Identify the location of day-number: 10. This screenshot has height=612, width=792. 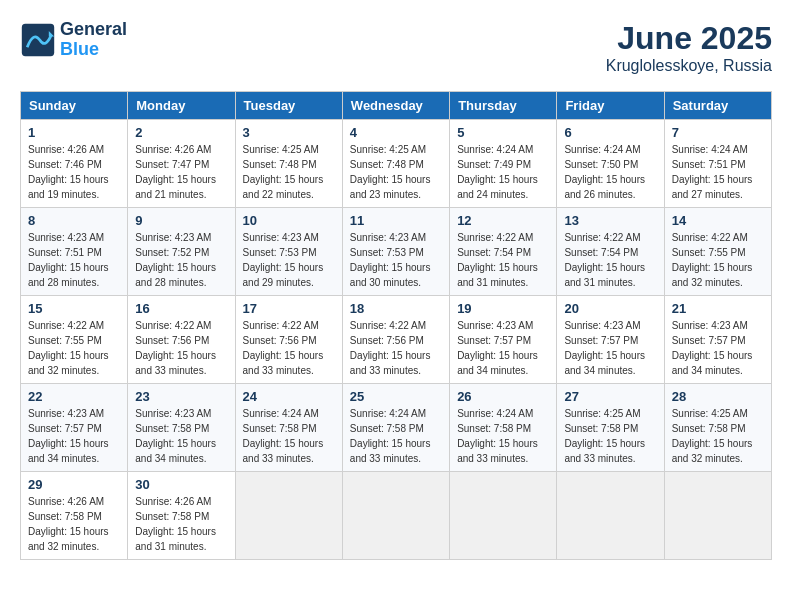
(289, 220).